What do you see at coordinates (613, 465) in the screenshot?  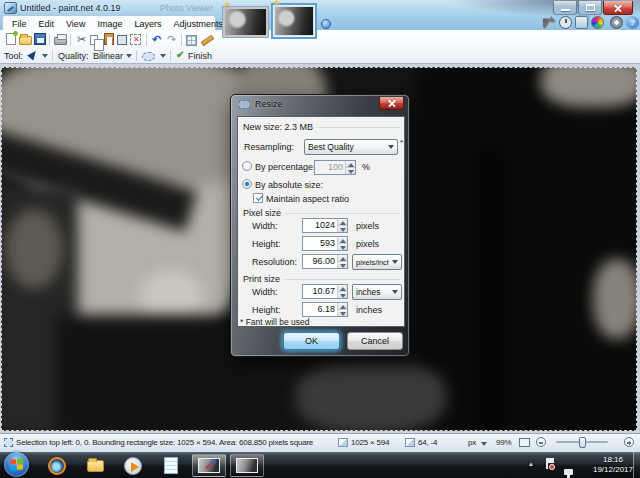 I see `taskbar-clock: 18:16 19/12/2017` at bounding box center [613, 465].